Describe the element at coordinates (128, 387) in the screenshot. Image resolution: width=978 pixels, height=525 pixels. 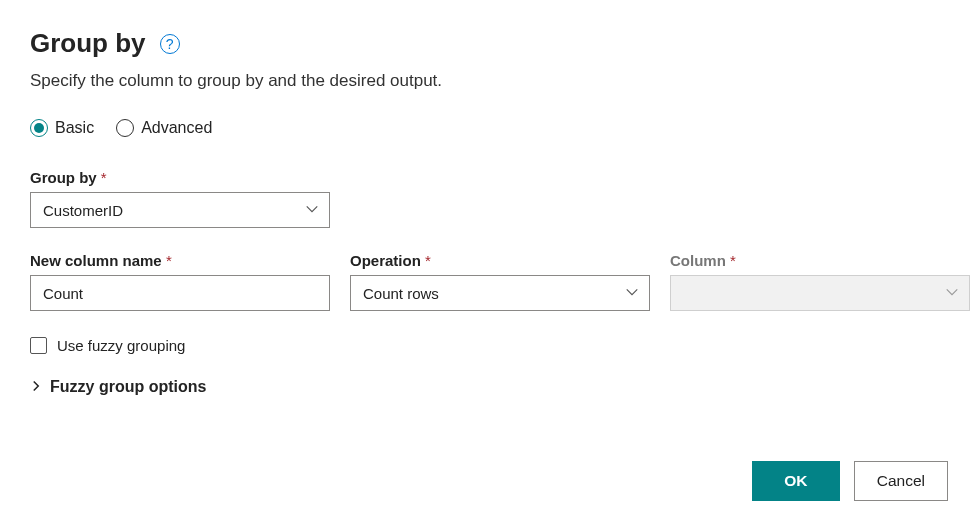
I see `fuzzy-options-label: Fuzzy group options` at that location.